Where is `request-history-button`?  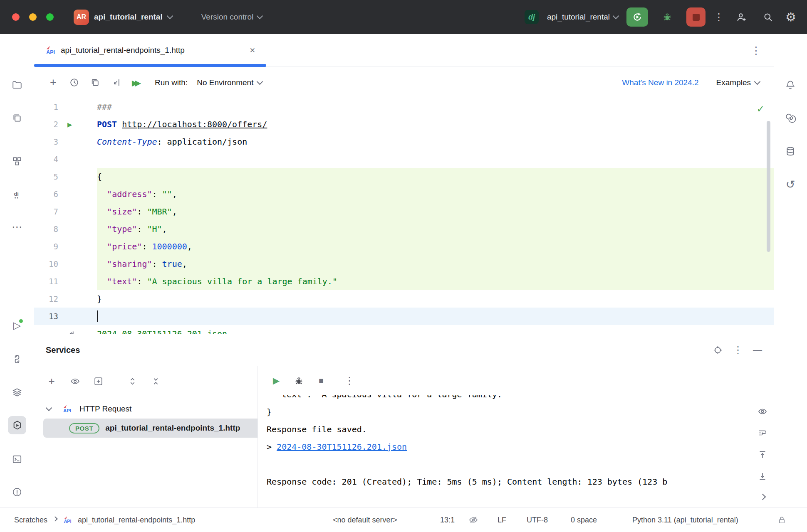
request-history-button is located at coordinates (74, 83).